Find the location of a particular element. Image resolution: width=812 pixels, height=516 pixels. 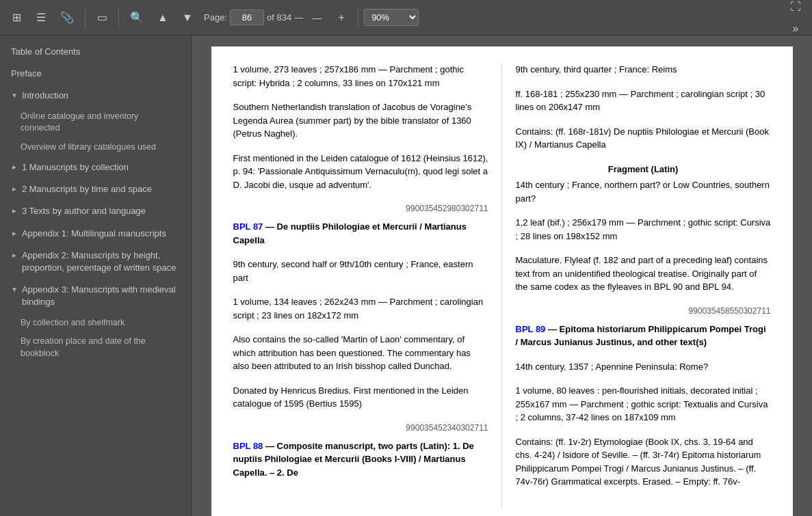

text-contains-ff1: Contains: (ff. 1v-2r) Etymologiae (Book … is located at coordinates (643, 462).